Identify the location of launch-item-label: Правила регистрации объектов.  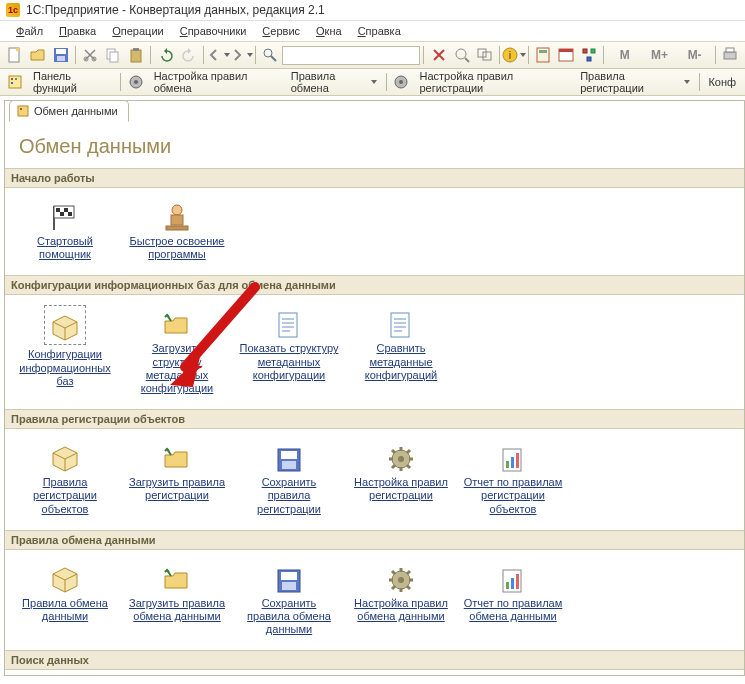
(65, 496).